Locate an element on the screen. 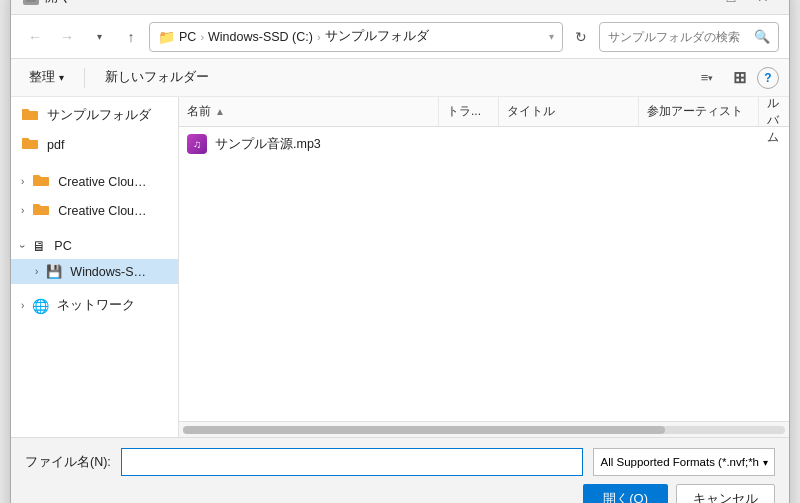 Image resolution: width=800 pixels, height=503 pixels. sidebar-item-cc1: › Creative Cloud F is located at coordinates (94, 182).